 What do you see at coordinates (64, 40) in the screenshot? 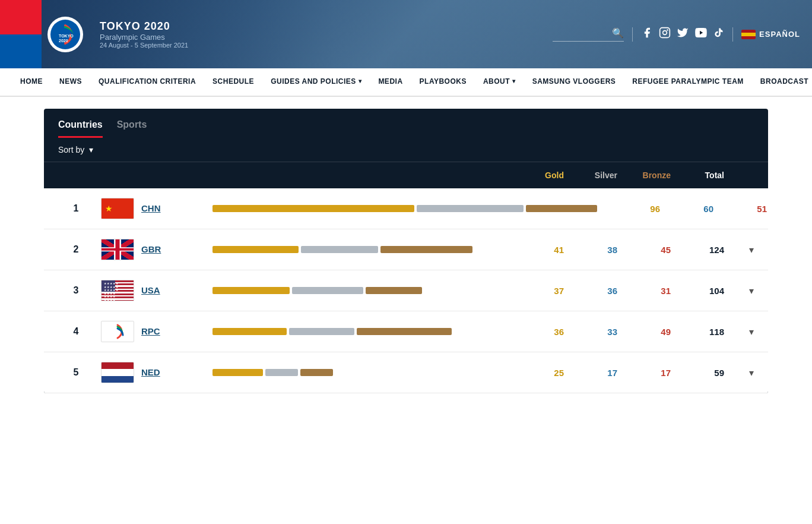
I see `svg-text: 2020` at bounding box center [64, 40].